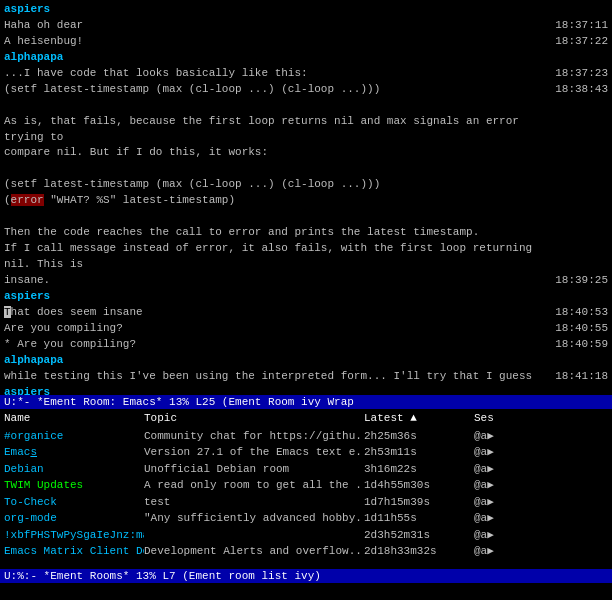  What do you see at coordinates (419, 502) in the screenshot?
I see `room-latest: 1d7h15m39s` at bounding box center [419, 502].